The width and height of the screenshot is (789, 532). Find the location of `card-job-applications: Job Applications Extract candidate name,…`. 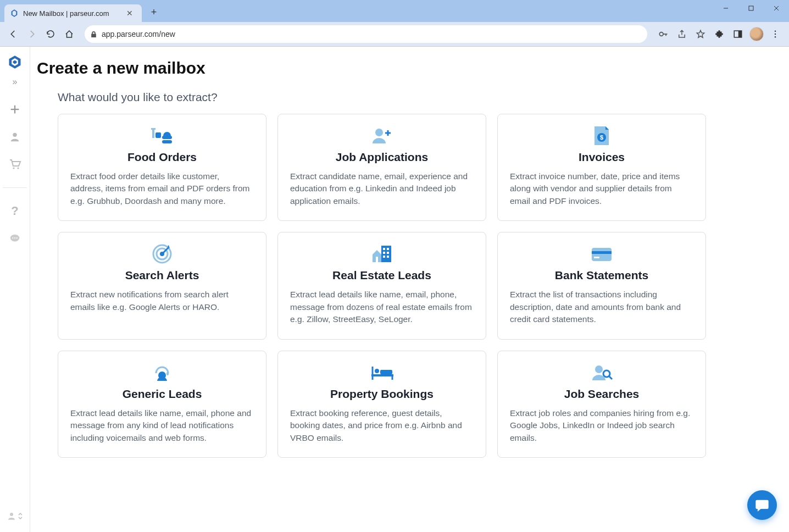

card-job-applications: Job Applications Extract candidate name,… is located at coordinates (382, 167).